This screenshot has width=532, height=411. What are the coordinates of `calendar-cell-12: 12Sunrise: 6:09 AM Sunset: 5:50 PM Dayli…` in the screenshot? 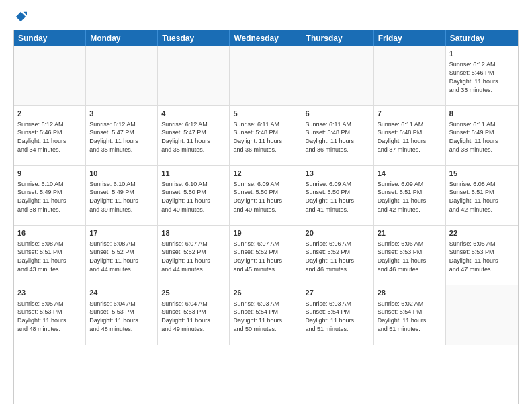 It's located at (266, 195).